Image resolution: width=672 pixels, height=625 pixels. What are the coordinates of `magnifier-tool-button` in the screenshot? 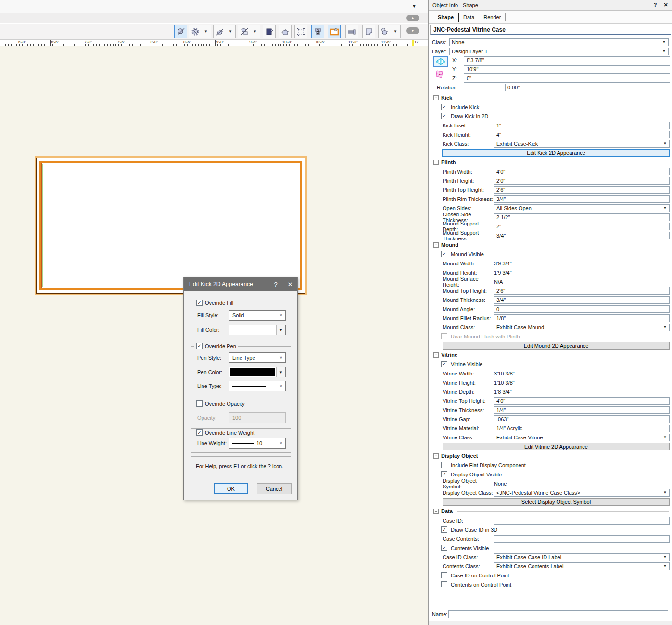 It's located at (181, 32).